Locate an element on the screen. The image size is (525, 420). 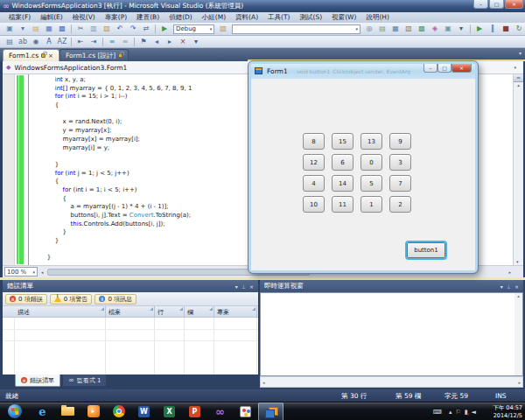
add-item-icon: ▾ is located at coordinates (23, 29).